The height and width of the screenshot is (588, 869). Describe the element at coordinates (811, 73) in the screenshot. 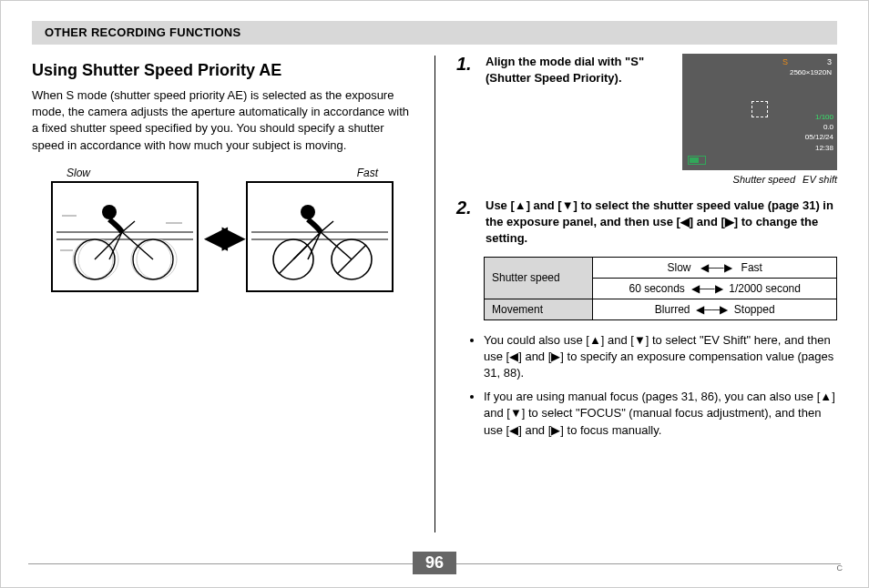

I see `screen-resolution: 2560×1920N` at that location.